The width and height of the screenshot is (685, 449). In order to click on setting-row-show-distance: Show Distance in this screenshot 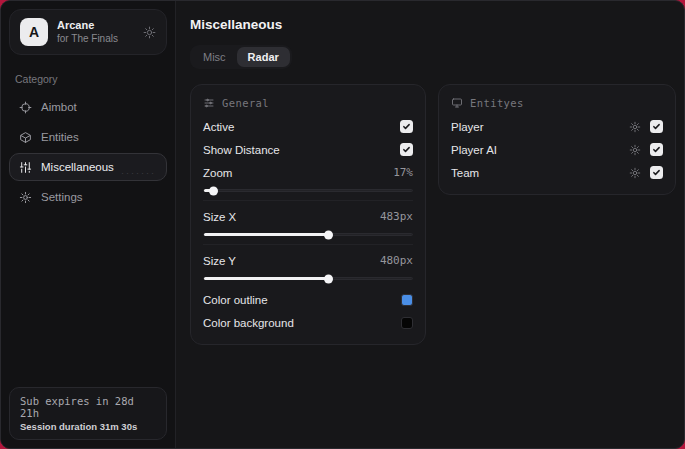, I will do `click(308, 150)`.